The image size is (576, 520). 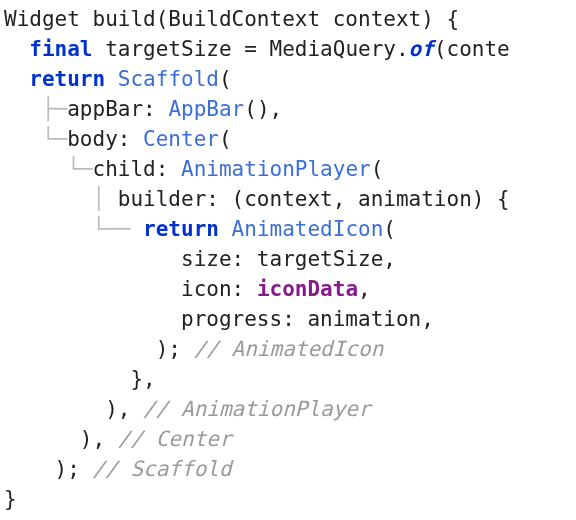 I want to click on code-line: └─child: AnimationPlayer(, so click(x=194, y=169).